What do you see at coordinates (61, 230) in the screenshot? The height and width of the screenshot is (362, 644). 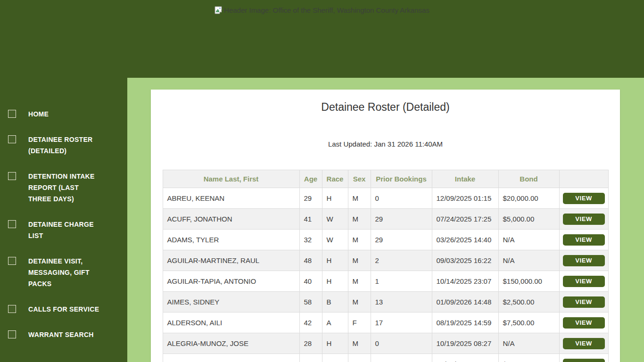 I see `sidebar-item-label: DETAINEE CHARGE LIST` at bounding box center [61, 230].